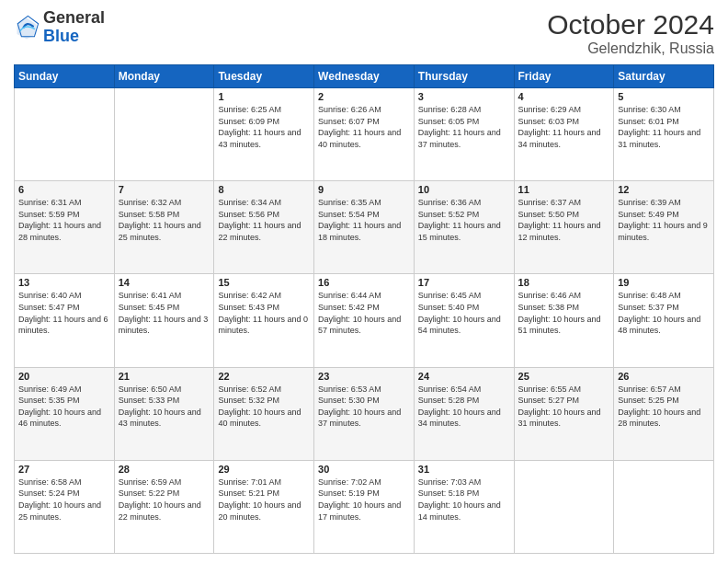  What do you see at coordinates (364, 220) in the screenshot?
I see `cell-info: Sunrise: 6:35 AM Sunset: 5:54 PM Dayligh…` at bounding box center [364, 220].